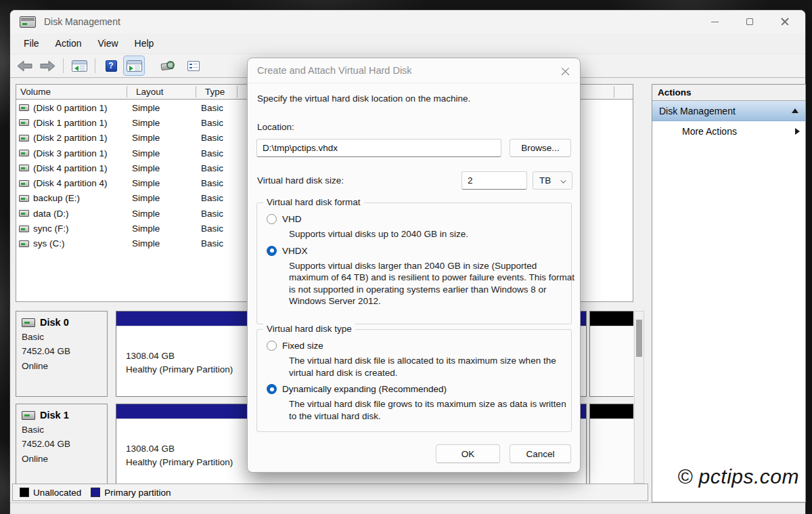 The image size is (812, 514). I want to click on unallocated-legend-label: Unallocated, so click(57, 493).